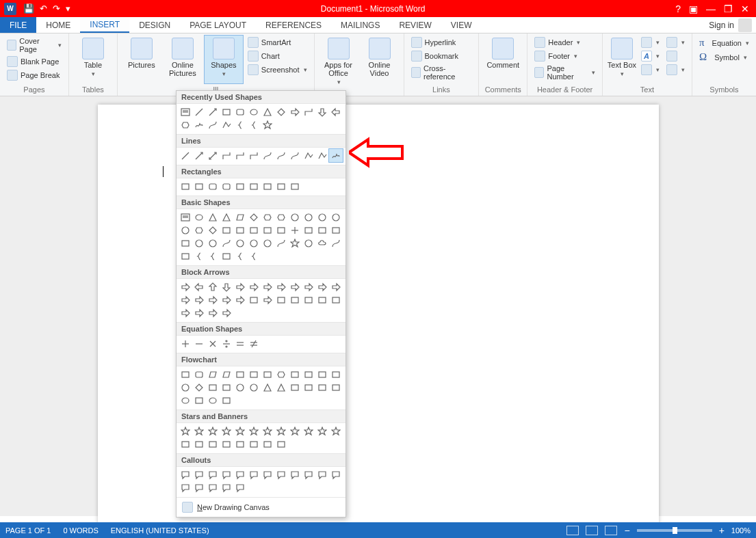 This screenshot has width=756, height=538. I want to click on shape-basic38, so click(213, 256).